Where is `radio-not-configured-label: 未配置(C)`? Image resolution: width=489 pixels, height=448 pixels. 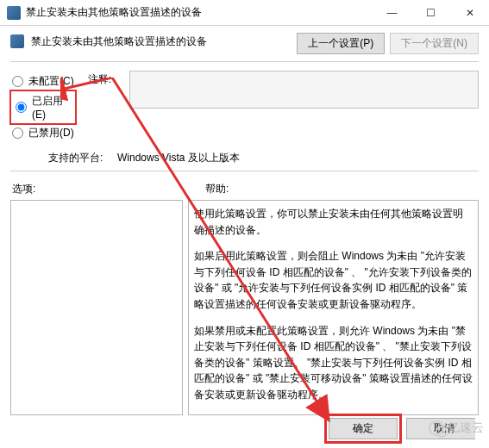
radio-not-configured-label: 未配置(C) is located at coordinates (52, 81).